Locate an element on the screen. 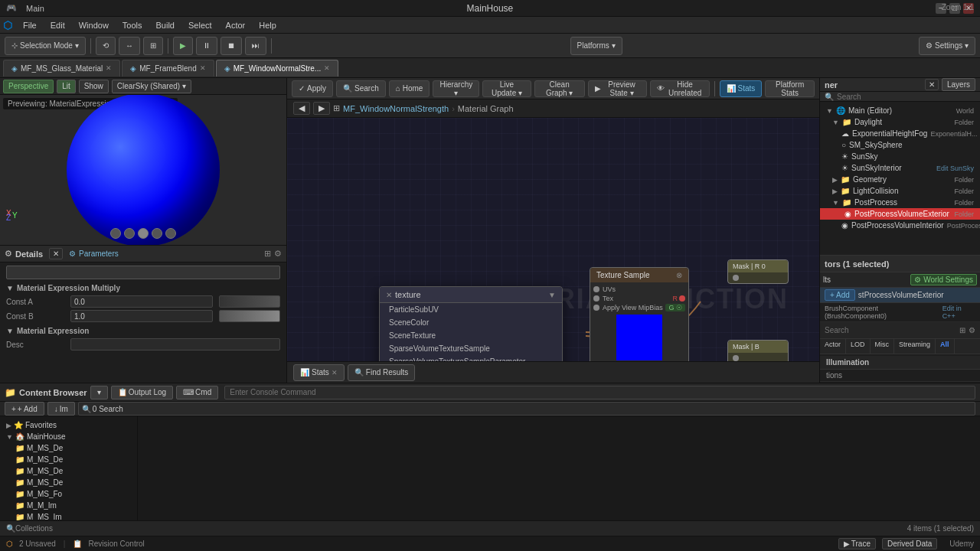 This screenshot has width=980, height=551. transform-btn-2: ↔ is located at coordinates (129, 46).